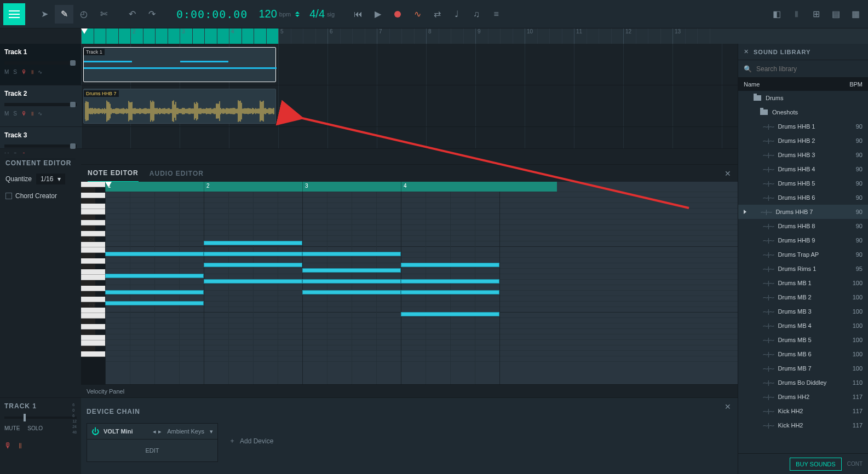 Image resolution: width=868 pixels, height=474 pixels. What do you see at coordinates (803, 383) in the screenshot?
I see `library-item: ⁓|⁓Drums Bo Diddley110` at bounding box center [803, 383].